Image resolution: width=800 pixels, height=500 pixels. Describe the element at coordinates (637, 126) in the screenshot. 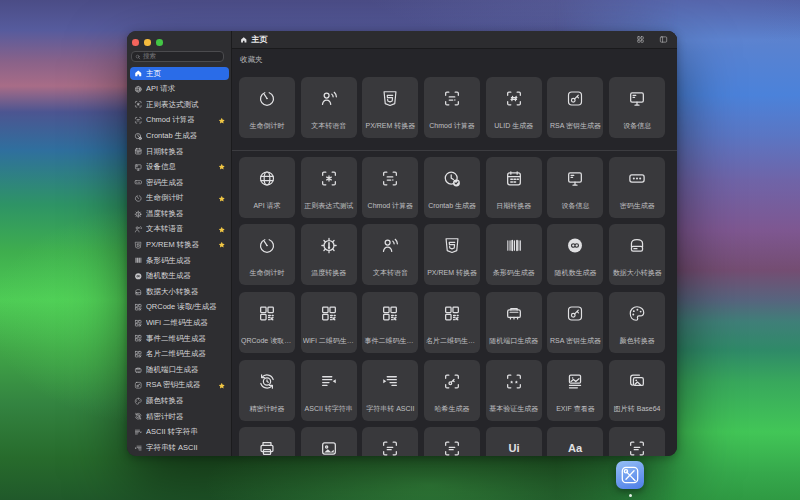

I see `tool-card-label: 设备信息` at that location.